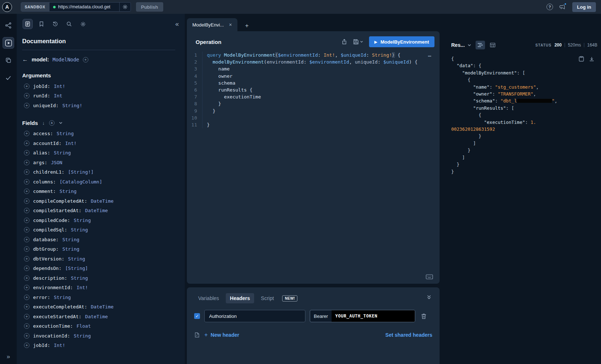 This screenshot has height=364, width=601. I want to click on back-arrow-icon: ←, so click(25, 60).